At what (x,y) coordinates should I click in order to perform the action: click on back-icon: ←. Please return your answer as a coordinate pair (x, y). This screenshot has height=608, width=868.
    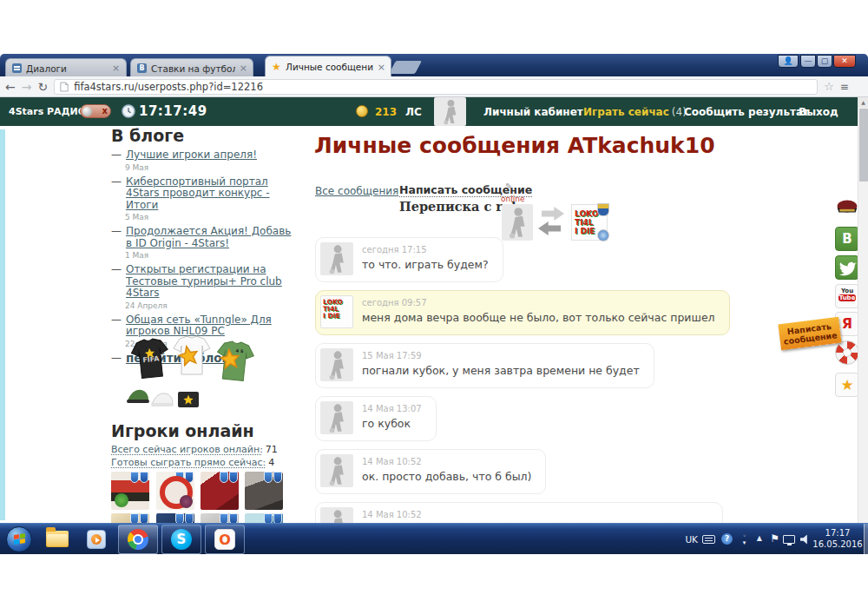
    Looking at the image, I should click on (10, 87).